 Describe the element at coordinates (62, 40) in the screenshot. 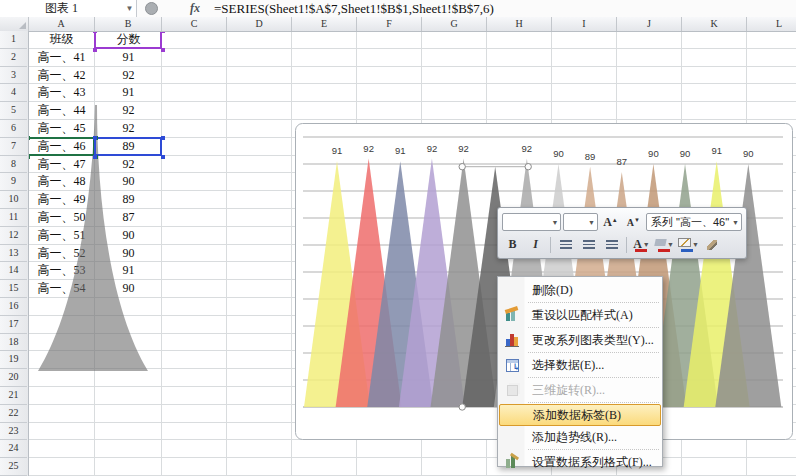

I see `cell-A1: 班级` at that location.